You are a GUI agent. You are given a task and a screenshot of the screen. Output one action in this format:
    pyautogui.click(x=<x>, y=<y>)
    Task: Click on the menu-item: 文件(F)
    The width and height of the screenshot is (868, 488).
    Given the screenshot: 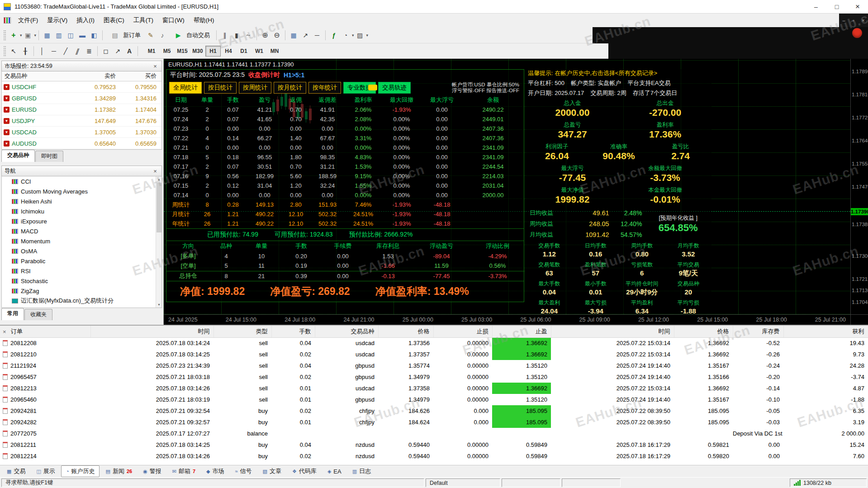 What is the action you would take?
    pyautogui.click(x=28, y=20)
    